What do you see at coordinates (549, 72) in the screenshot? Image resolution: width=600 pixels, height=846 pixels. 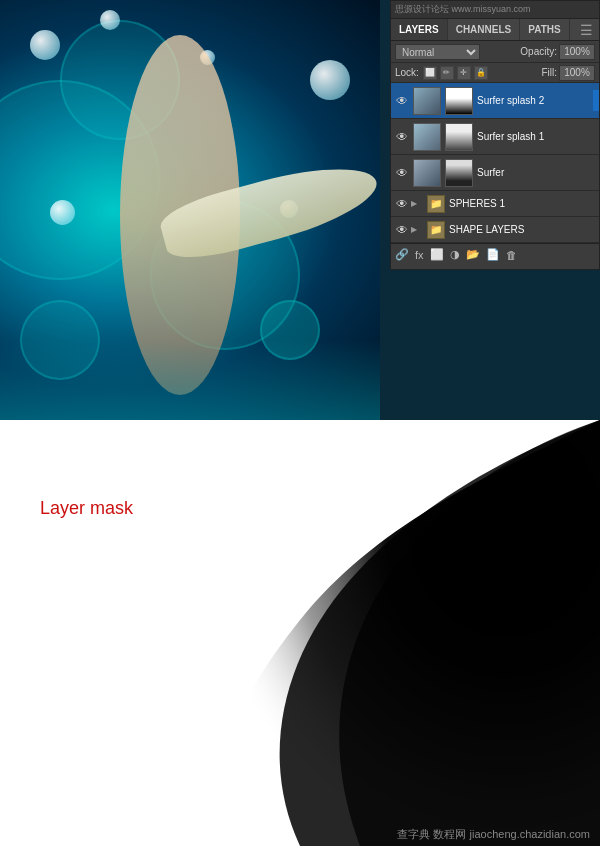 I see `fill-label: Fill:` at bounding box center [549, 72].